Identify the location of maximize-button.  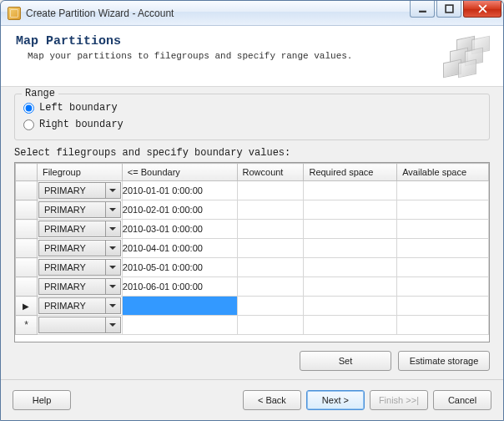
(449, 9).